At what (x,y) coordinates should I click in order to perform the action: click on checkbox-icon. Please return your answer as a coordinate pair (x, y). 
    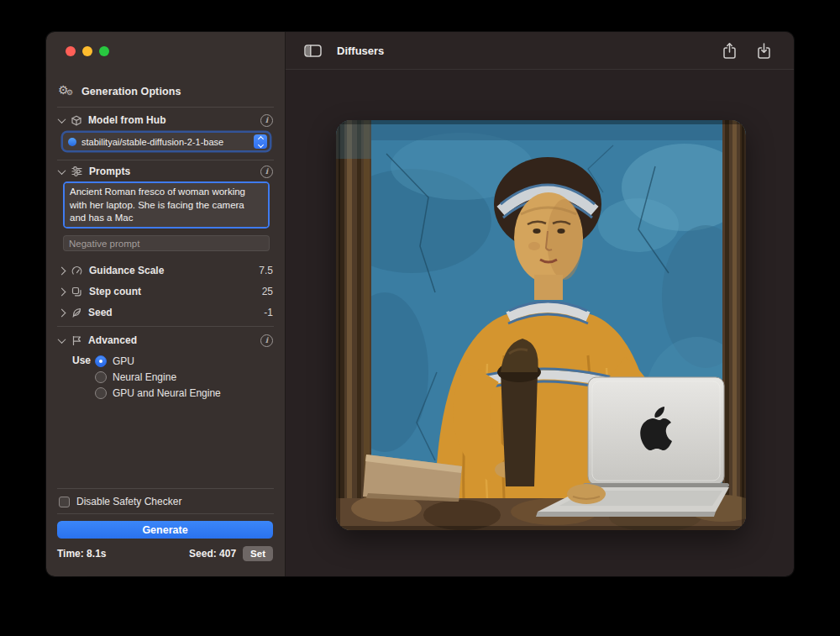
    Looking at the image, I should click on (64, 502).